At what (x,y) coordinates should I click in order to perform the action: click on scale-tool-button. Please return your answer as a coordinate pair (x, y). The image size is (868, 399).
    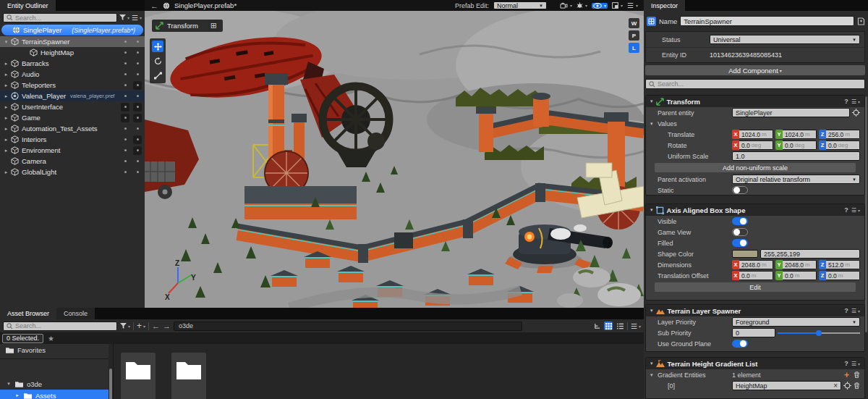
    Looking at the image, I should click on (158, 75).